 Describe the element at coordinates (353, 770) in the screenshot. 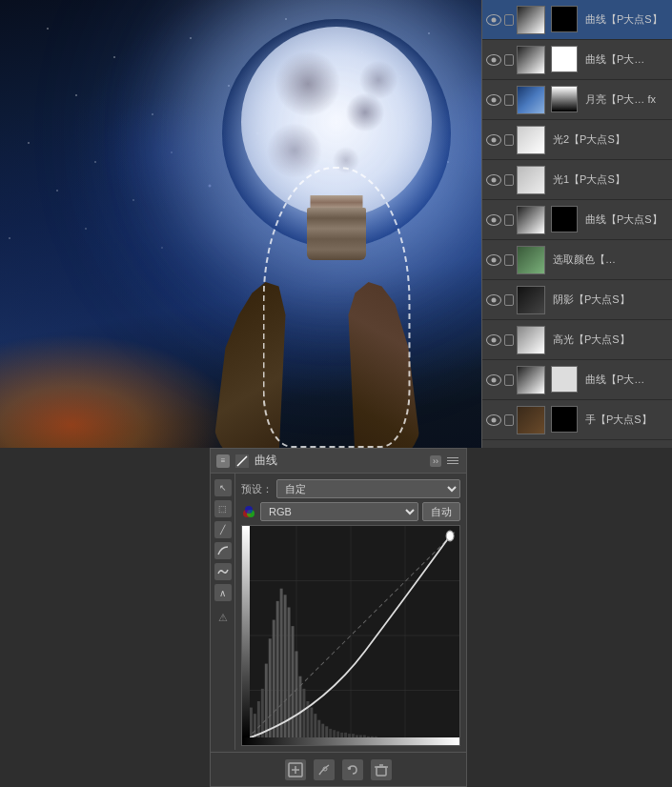

I see `undo-btn` at that location.